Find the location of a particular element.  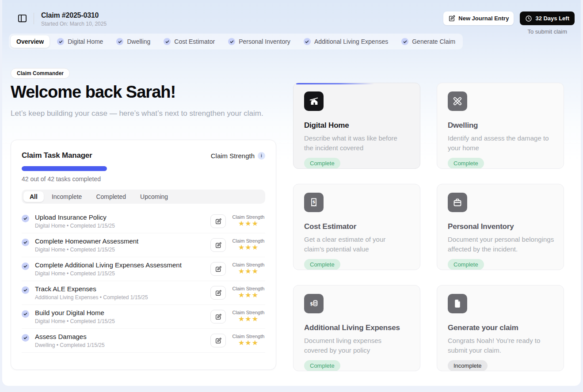

module-title: Digital Home is located at coordinates (357, 126).